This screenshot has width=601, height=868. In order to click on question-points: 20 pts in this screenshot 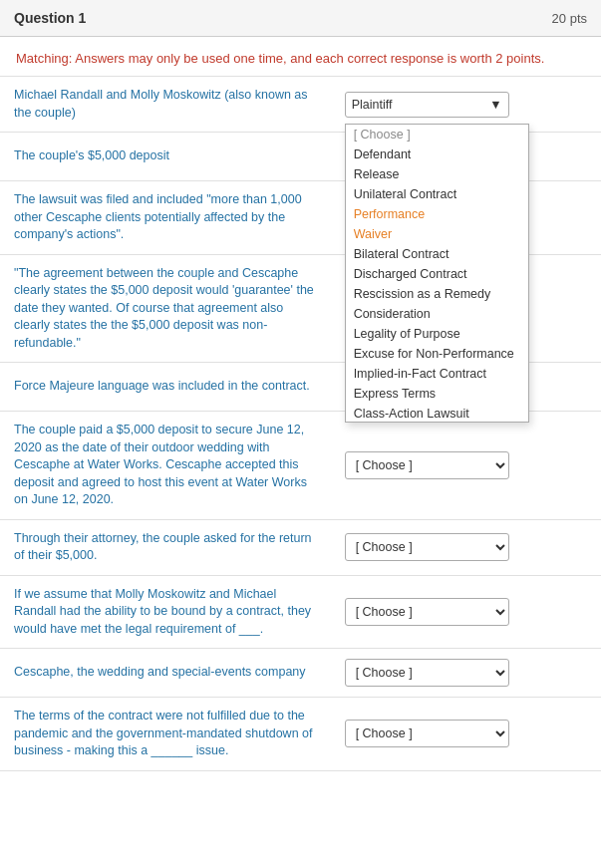, I will do `click(570, 18)`.